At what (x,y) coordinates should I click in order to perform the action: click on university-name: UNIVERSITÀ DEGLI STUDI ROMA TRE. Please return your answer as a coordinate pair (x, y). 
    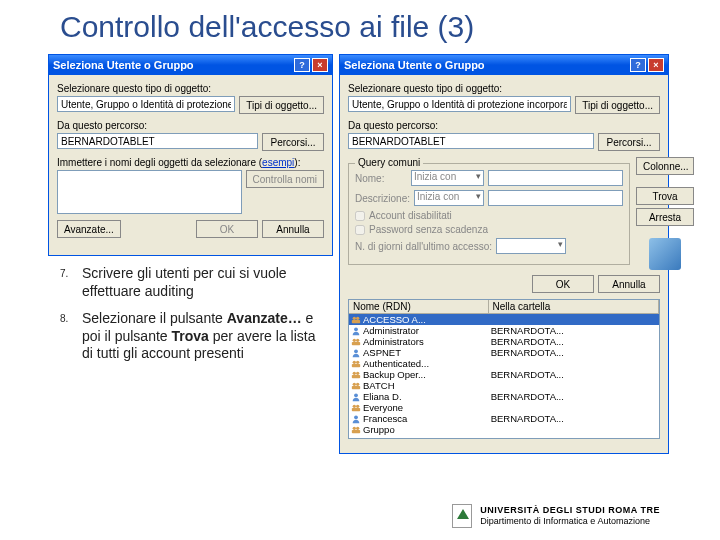
    Looking at the image, I should click on (570, 510).